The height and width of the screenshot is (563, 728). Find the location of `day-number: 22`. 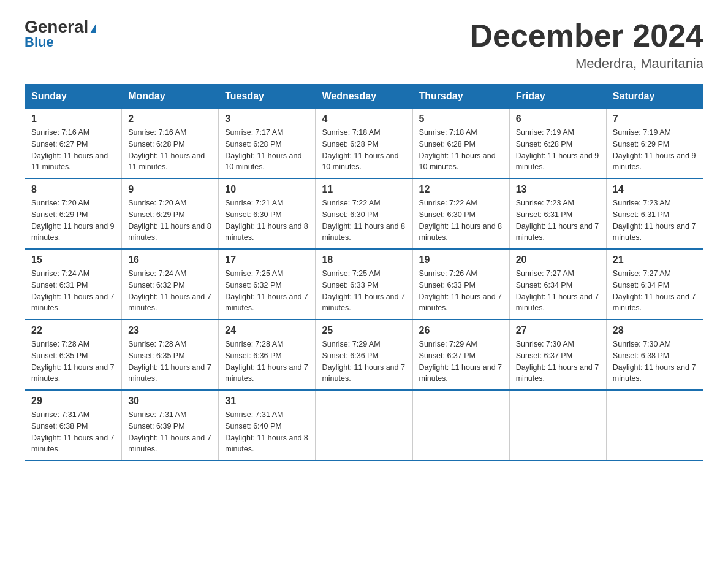

day-number: 22 is located at coordinates (74, 331).